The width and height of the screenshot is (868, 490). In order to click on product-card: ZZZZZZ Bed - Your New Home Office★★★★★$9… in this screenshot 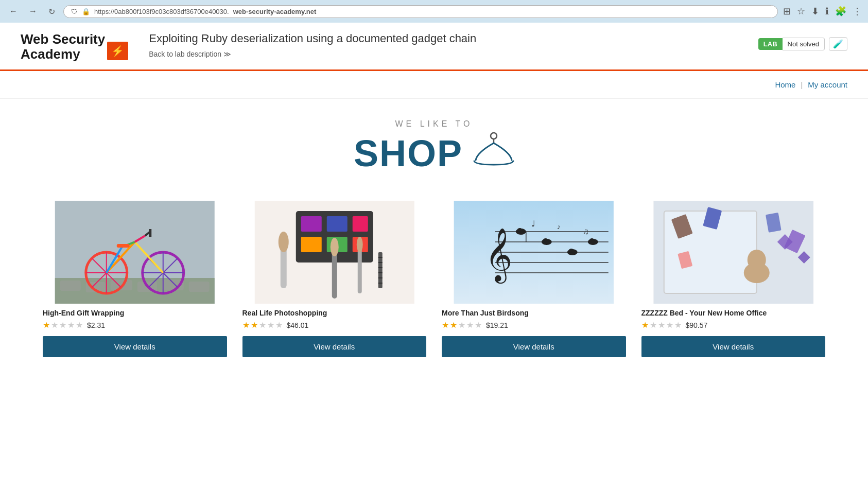, I will do `click(734, 279)`.